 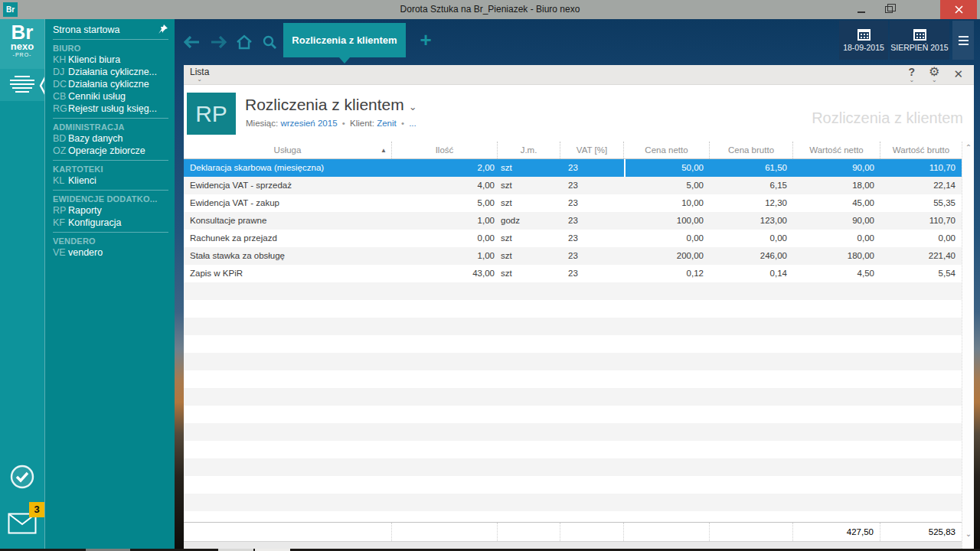 I want to click on panel-header: RP Rozliczenia z klientem⌄ Miesiąc: wrze…, so click(x=579, y=113).